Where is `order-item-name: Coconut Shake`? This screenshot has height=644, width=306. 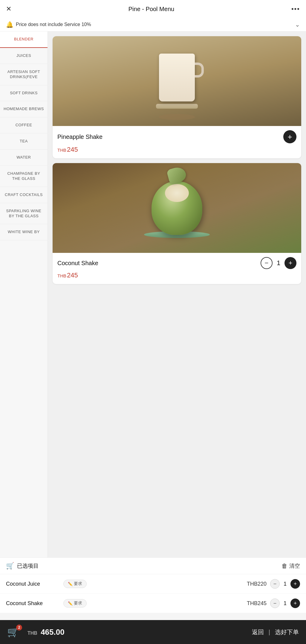 order-item-name: Coconut Shake is located at coordinates (33, 603).